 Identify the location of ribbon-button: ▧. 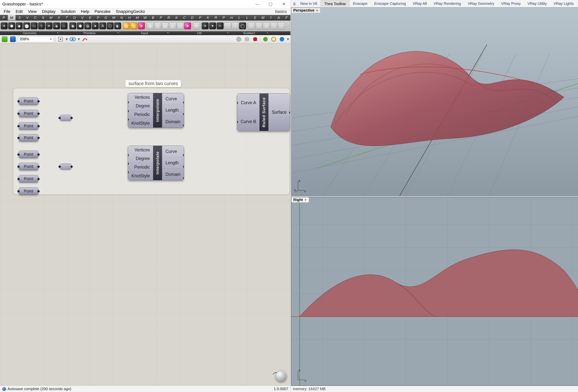
(173, 26).